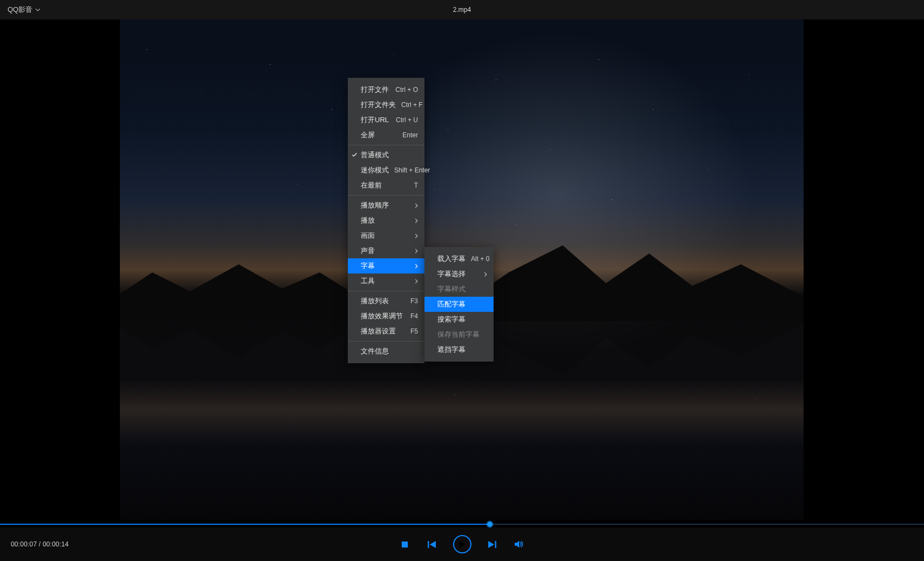 This screenshot has width=924, height=561. I want to click on time-display: 00:00:07 / 00:00:14, so click(40, 544).